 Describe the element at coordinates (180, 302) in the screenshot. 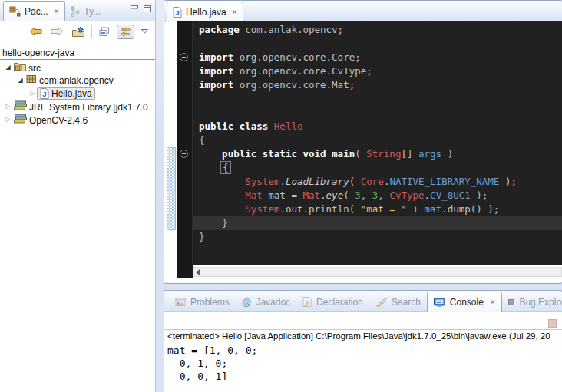

I see `problems-icon` at that location.